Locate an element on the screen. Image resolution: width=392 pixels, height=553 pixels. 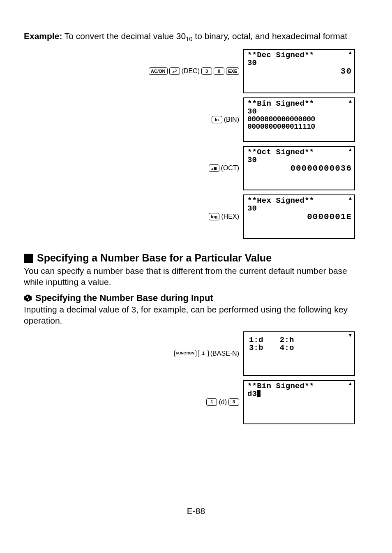
calculator-key: AC/ON is located at coordinates (158, 71).